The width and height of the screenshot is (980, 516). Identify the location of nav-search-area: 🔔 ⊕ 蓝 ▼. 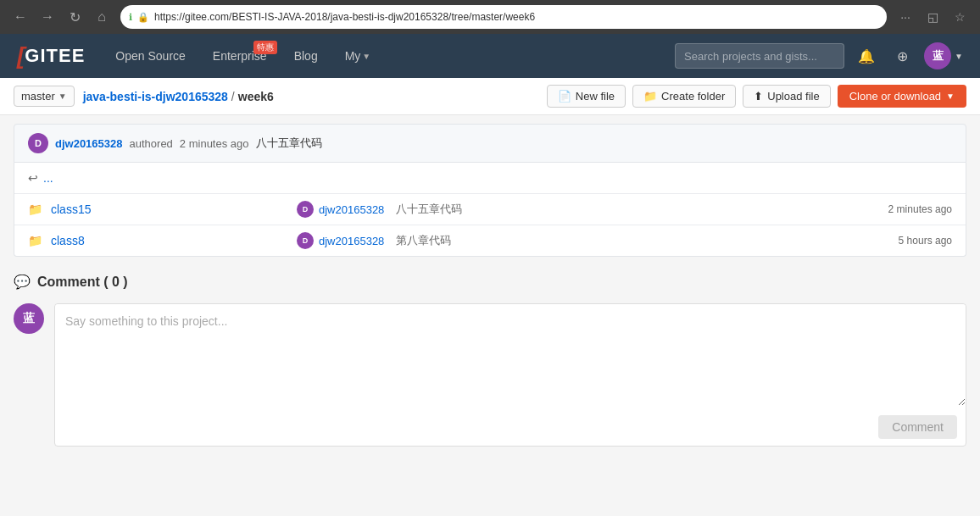
(819, 56).